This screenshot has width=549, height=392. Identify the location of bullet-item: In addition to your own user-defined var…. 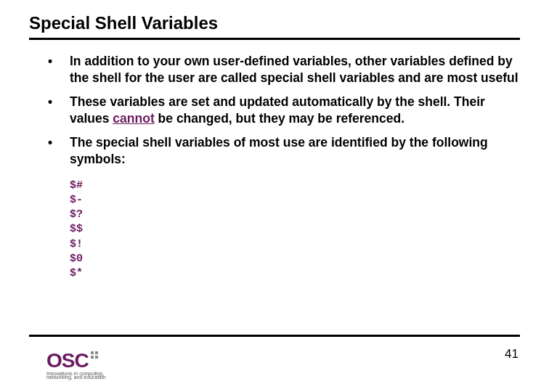
(284, 70).